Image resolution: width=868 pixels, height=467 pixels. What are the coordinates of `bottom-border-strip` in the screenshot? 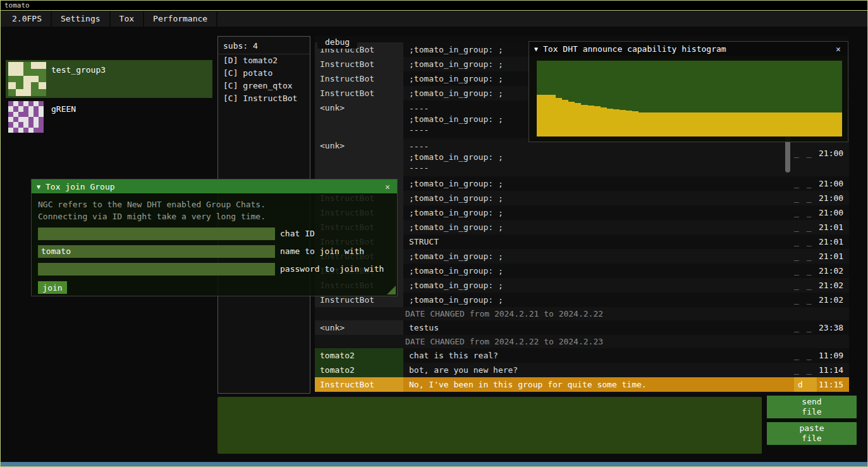 It's located at (434, 464).